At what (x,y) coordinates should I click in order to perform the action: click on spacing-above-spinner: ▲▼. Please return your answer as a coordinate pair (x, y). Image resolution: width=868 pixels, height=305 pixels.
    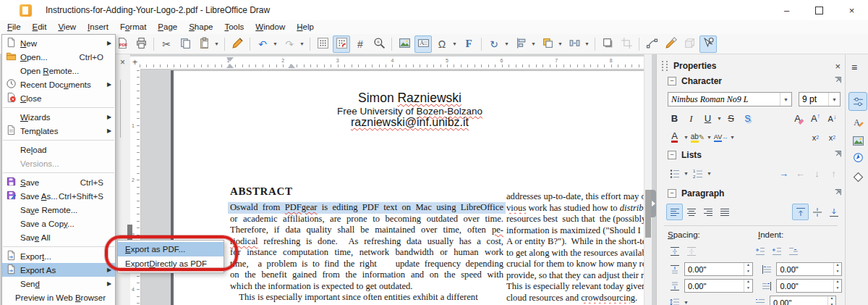
    Looking at the image, I should click on (748, 270).